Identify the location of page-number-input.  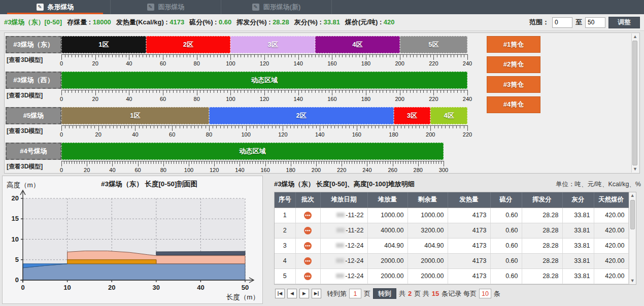
(355, 293).